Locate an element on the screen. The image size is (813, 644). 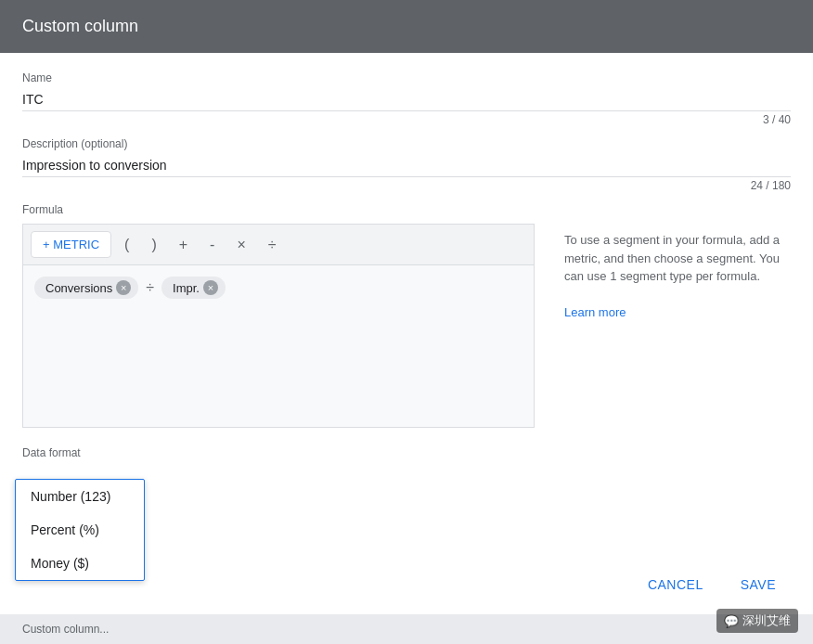
formula-content: Conversions × ÷ Impr. × is located at coordinates (278, 288).